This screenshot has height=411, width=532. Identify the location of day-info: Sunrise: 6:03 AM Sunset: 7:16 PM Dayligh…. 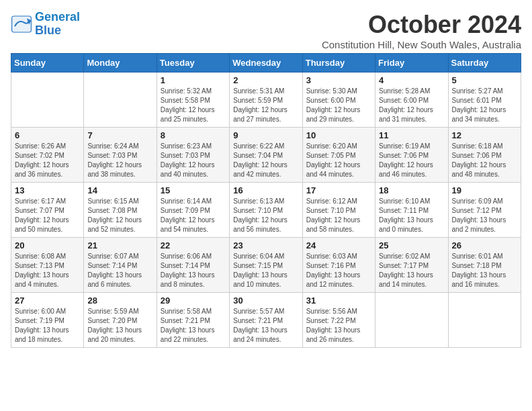
(339, 271).